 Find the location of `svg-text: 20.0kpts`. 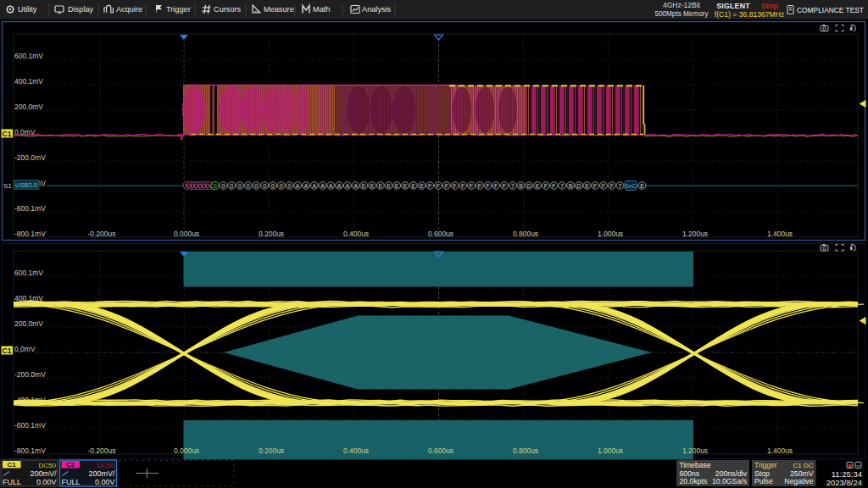

svg-text: 20.0kpts is located at coordinates (693, 481).